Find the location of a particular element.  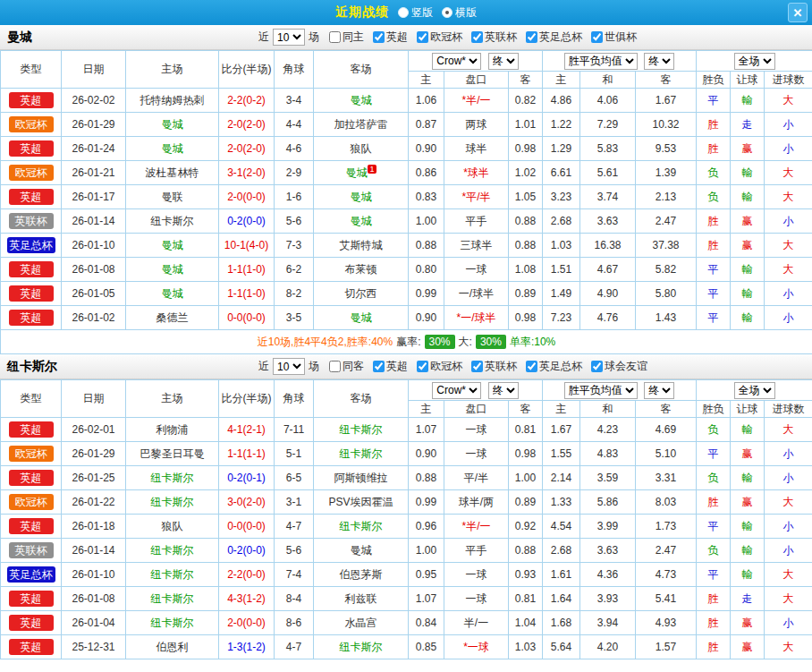

odds-away: 0.89 is located at coordinates (526, 293).